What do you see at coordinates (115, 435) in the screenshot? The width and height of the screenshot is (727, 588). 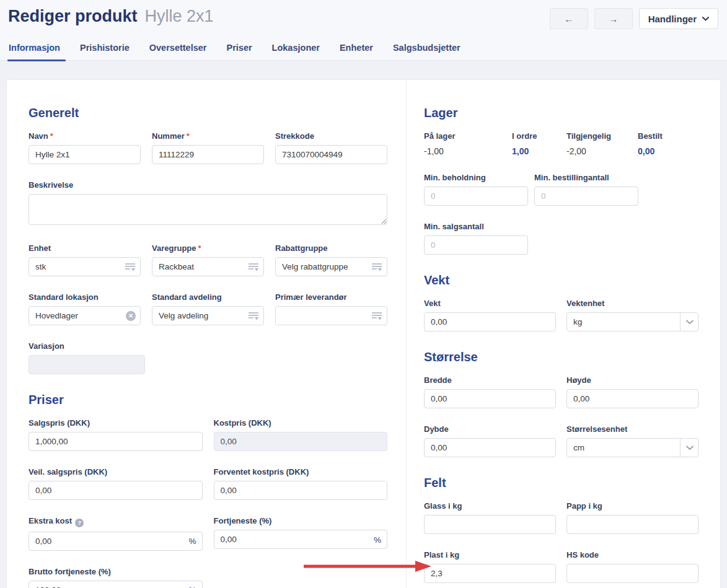 I see `field-salgspris: Salgspris (DKK)` at bounding box center [115, 435].